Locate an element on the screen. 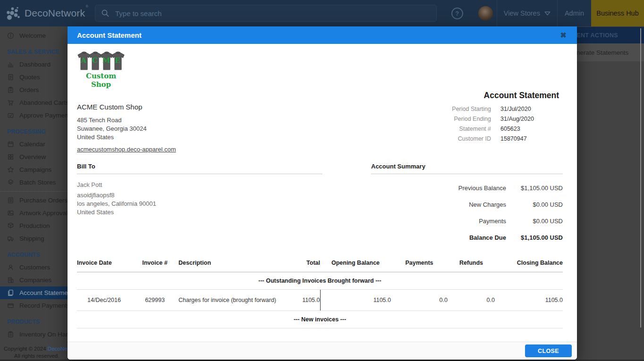 Image resolution: width=644 pixels, height=361 pixels. statement-field: Period Ending 31/Aug/2020 is located at coordinates (487, 119).